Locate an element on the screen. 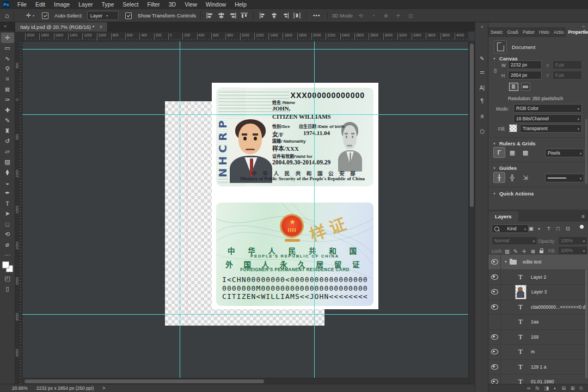 This screenshot has height=392, width=588. shape-tool: □ is located at coordinates (8, 224).